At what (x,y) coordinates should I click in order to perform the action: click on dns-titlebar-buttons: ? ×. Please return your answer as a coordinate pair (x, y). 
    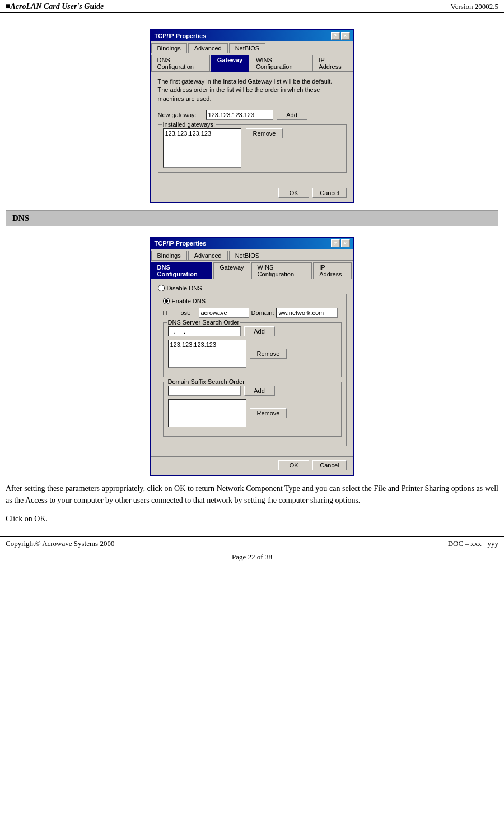
    Looking at the image, I should click on (340, 243).